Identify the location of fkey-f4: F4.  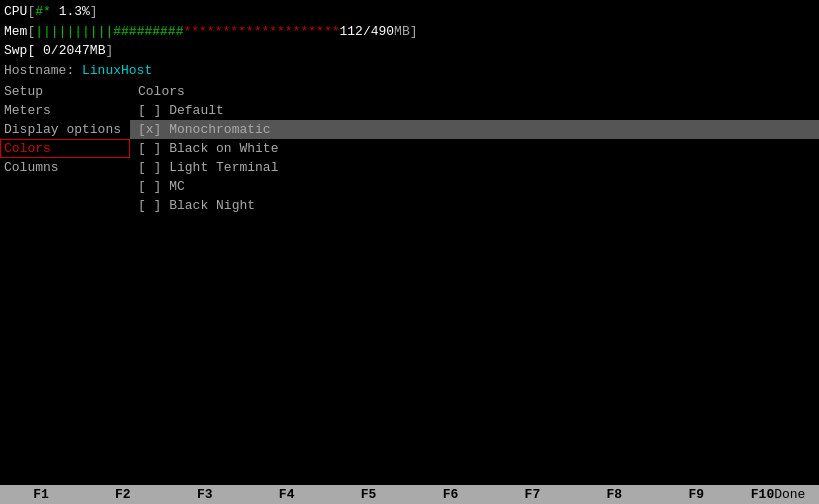
(287, 494).